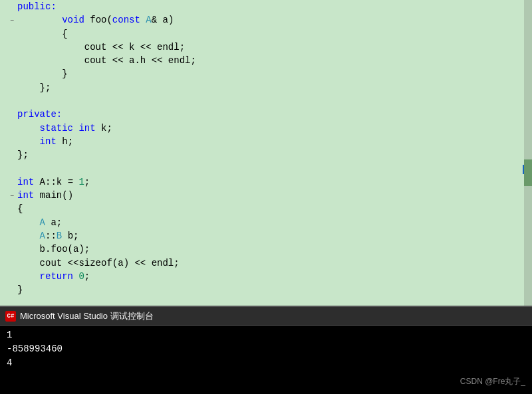 This screenshot has height=394, width=532. What do you see at coordinates (269, 7) in the screenshot?
I see `code-line: public:` at bounding box center [269, 7].